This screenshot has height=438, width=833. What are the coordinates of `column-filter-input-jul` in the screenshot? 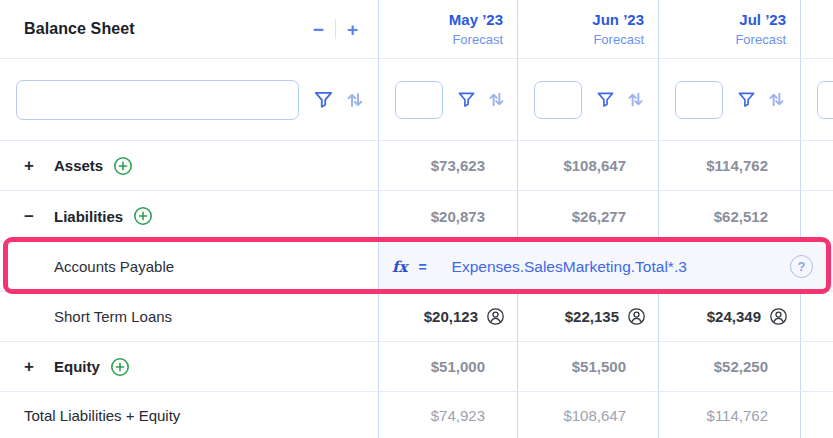 It's located at (699, 100).